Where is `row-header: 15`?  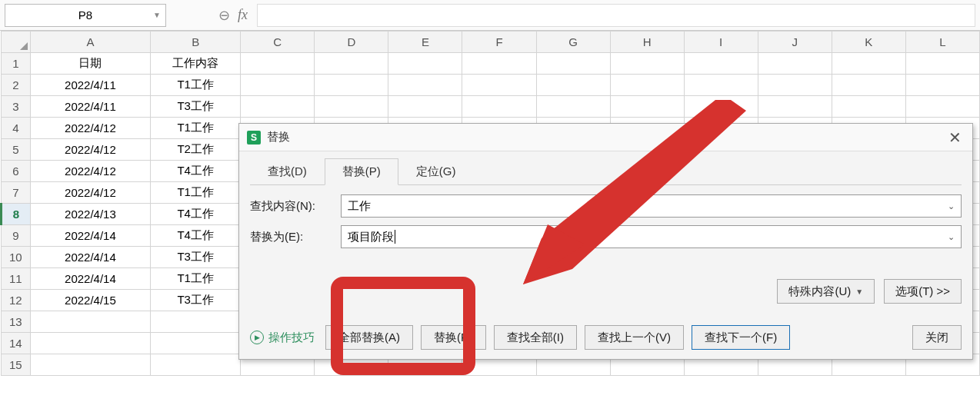 row-header: 15 is located at coordinates (16, 365).